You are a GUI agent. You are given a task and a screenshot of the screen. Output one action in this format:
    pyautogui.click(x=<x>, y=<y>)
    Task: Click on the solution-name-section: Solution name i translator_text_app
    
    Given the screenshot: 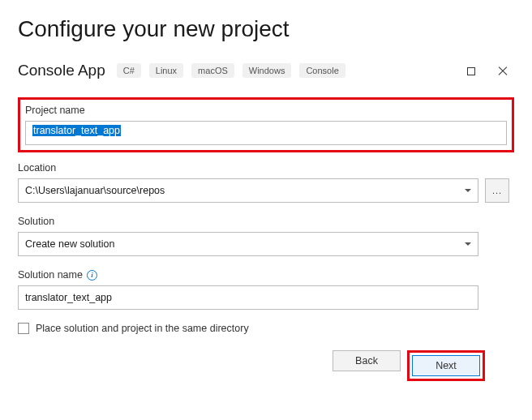 What is the action you would take?
    pyautogui.click(x=266, y=289)
    